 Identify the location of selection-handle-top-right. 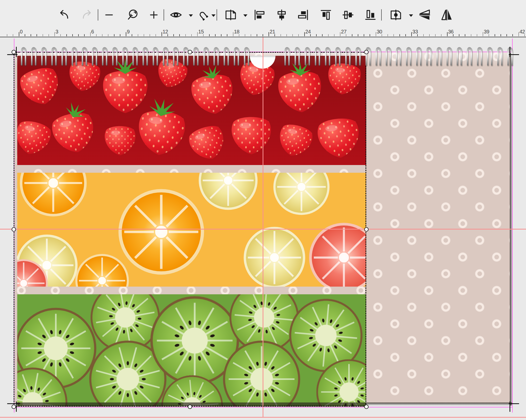
(366, 52).